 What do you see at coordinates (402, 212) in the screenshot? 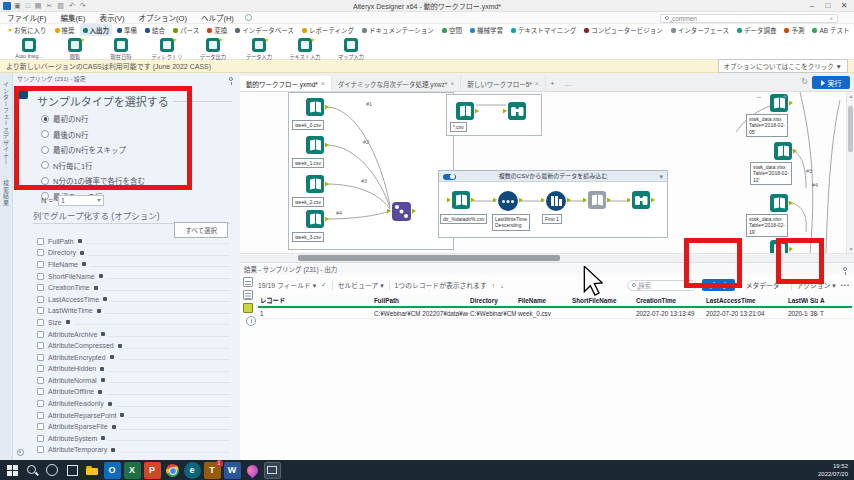
I see `union-tool-icon` at bounding box center [402, 212].